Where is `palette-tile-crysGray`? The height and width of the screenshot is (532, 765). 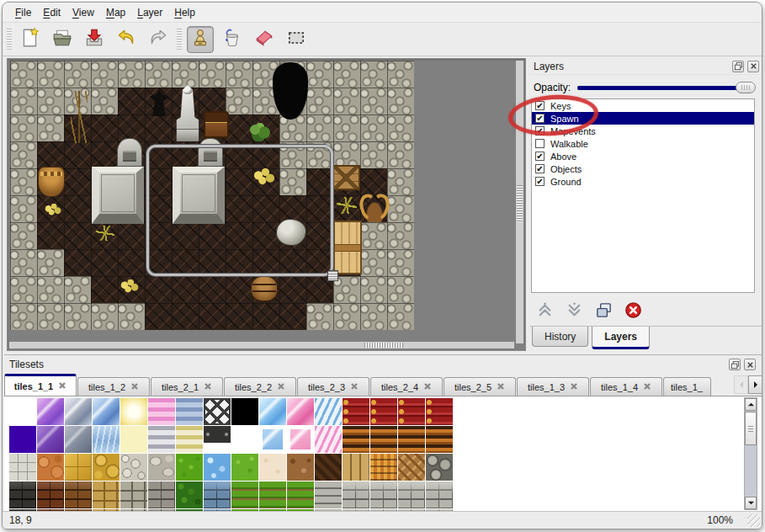
palette-tile-crysGray is located at coordinates (78, 412).